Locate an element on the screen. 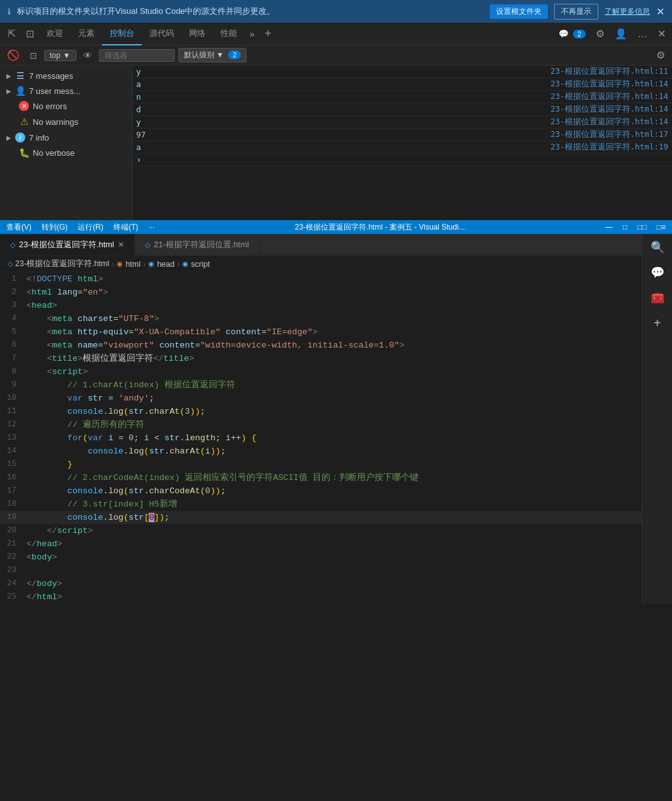 The width and height of the screenshot is (672, 801). line-content: <meta http-equiv="X-UA-Compatible" conte… is located at coordinates (334, 332).